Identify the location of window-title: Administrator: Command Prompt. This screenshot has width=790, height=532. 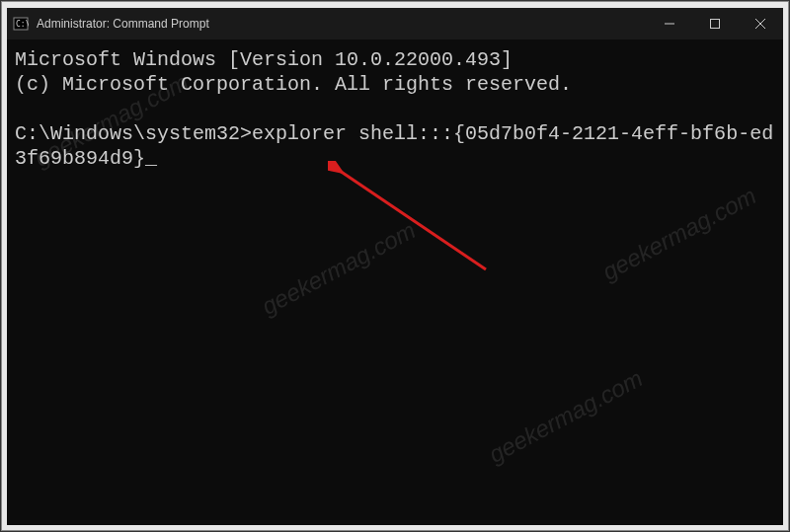
(342, 24).